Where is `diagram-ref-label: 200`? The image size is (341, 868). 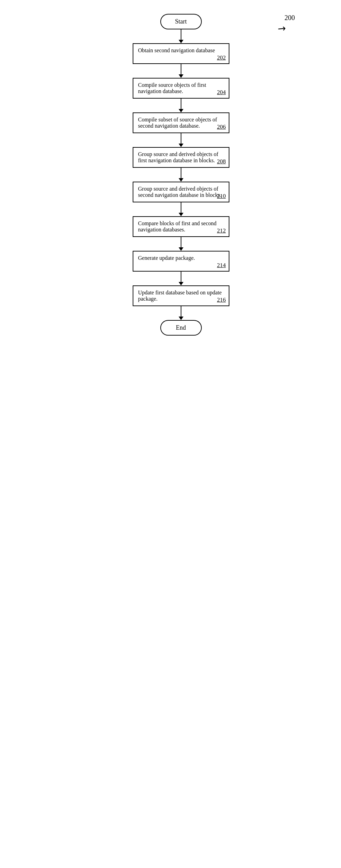
diagram-ref-label: 200 is located at coordinates (290, 18).